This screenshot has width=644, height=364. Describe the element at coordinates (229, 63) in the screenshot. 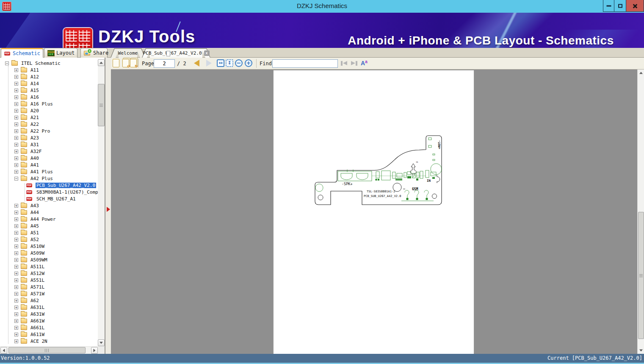

I see `fit-page-icon: ↕` at that location.